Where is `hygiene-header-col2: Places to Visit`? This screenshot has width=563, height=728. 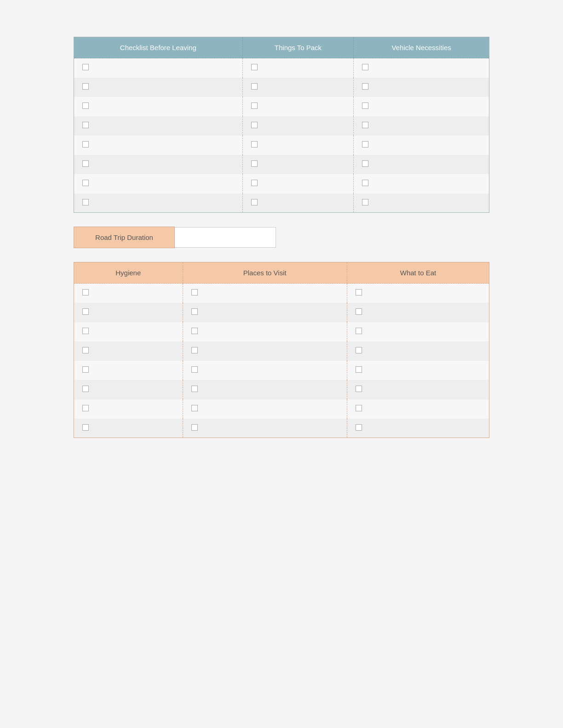 hygiene-header-col2: Places to Visit is located at coordinates (265, 273).